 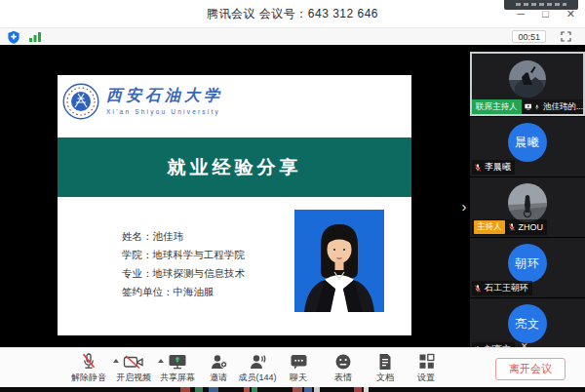 What do you see at coordinates (14, 37) in the screenshot?
I see `security-shield-icon` at bounding box center [14, 37].